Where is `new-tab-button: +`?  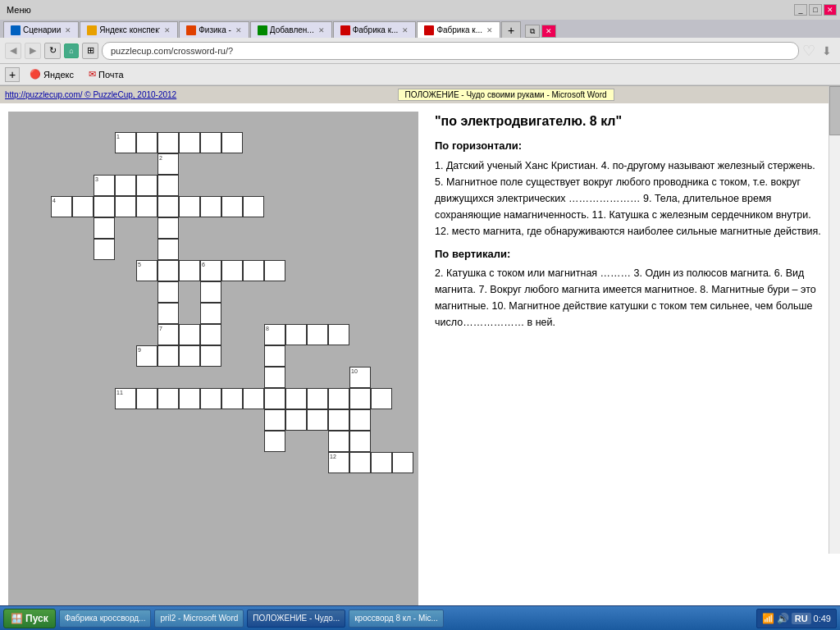
new-tab-button: + is located at coordinates (511, 30).